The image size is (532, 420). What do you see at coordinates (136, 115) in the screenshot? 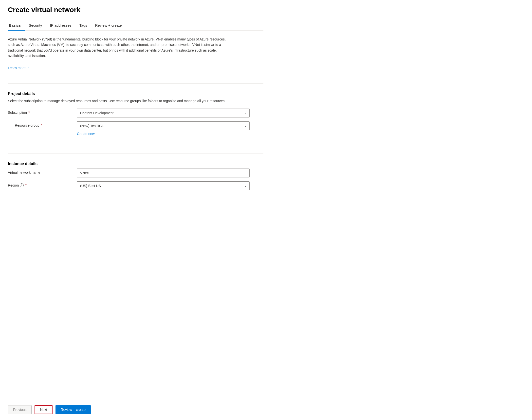
I see `project-details-section: Project details Select the subscription …` at bounding box center [136, 115].